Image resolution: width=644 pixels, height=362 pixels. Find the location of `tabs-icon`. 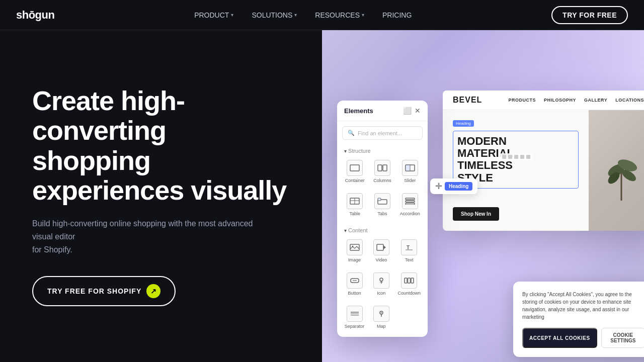

tabs-icon is located at coordinates (382, 201).